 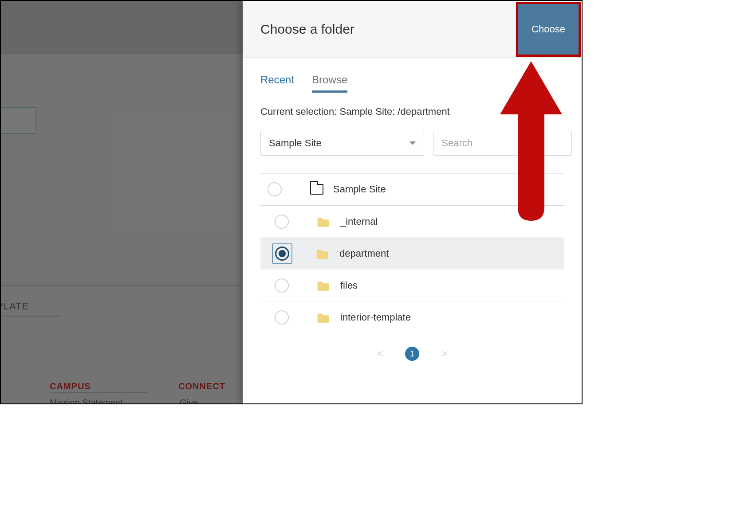 I want to click on tree-item-label: department, so click(x=364, y=254).